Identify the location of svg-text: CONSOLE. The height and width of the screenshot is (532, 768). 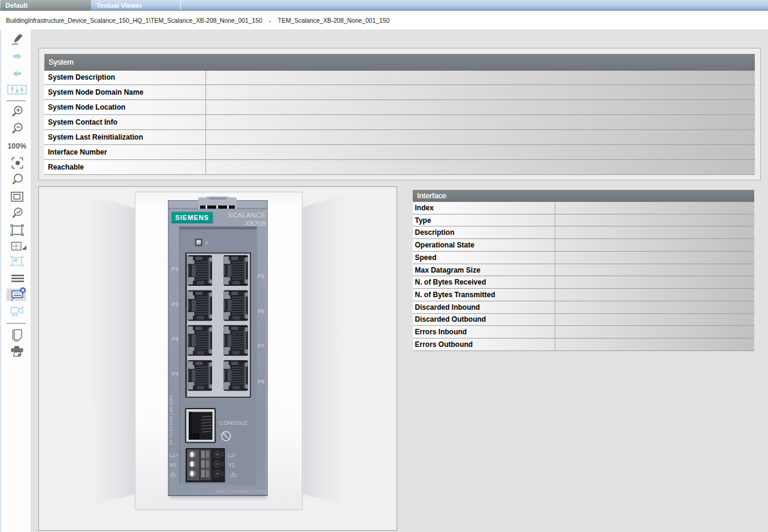
(234, 423).